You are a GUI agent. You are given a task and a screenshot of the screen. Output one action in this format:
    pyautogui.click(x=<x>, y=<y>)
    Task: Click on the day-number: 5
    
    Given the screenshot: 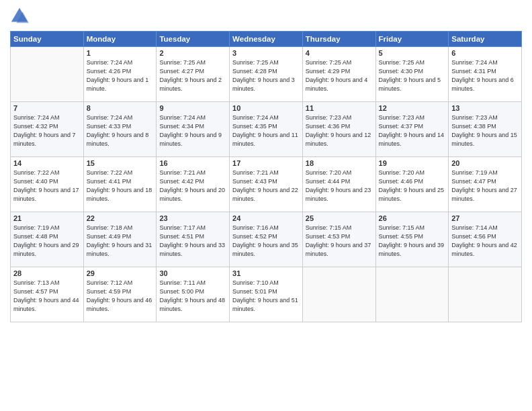 What is the action you would take?
    pyautogui.click(x=412, y=53)
    